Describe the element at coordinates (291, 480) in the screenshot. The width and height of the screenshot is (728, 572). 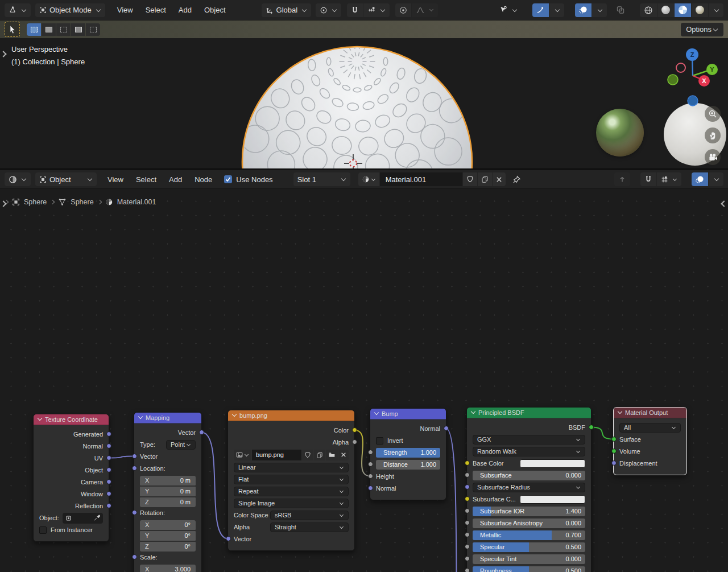
I see `node-bump-png: bump.pngColorAlphabump.pngLinearFlatRepe…` at that location.